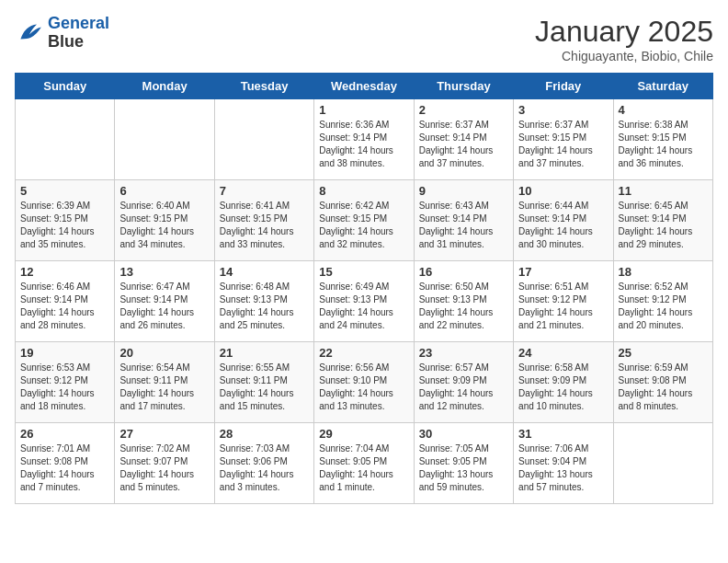  I want to click on day-info: Sunrise: 6:39 AM Sunset: 9:15 PM Dayligh…, so click(64, 225).